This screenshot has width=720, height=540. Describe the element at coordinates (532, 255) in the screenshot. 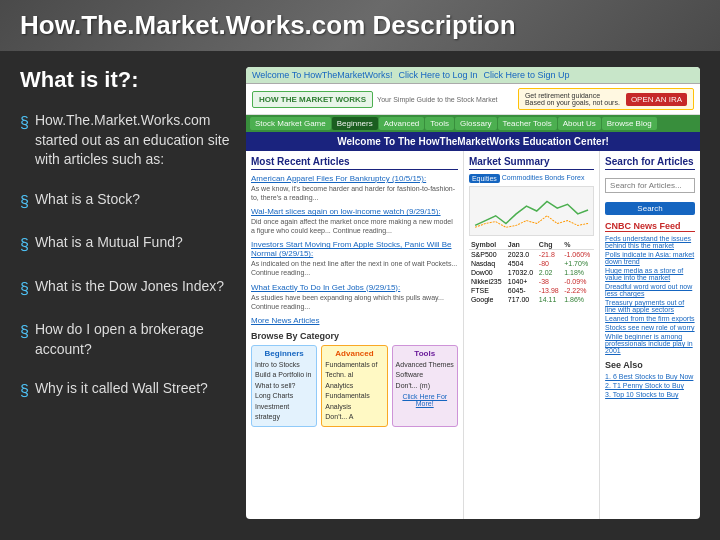

I see `market-row-sp500: S&P500 2023.0 -21.8 -1.060%` at that location.